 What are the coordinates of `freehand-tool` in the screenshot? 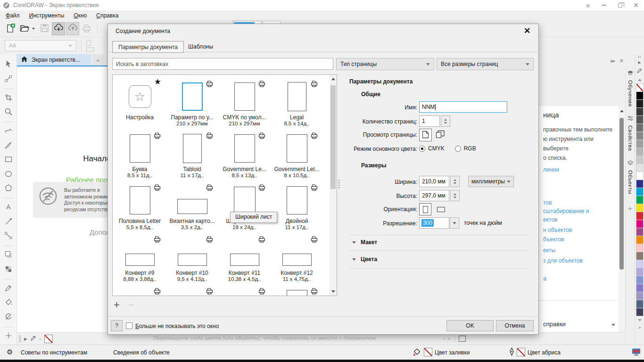 It's located at (8, 131).